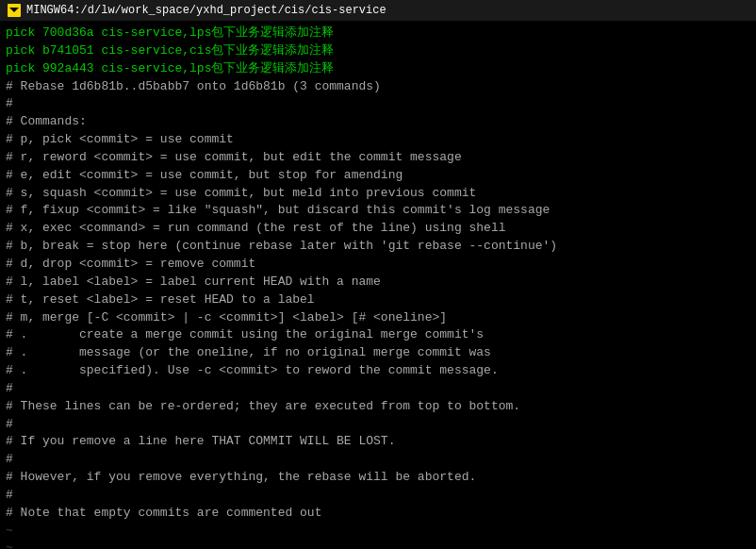 Image resolution: width=756 pixels, height=549 pixels. Describe the element at coordinates (378, 477) in the screenshot. I see `terminal-line-26: # However, if you remove everything, the…` at that location.